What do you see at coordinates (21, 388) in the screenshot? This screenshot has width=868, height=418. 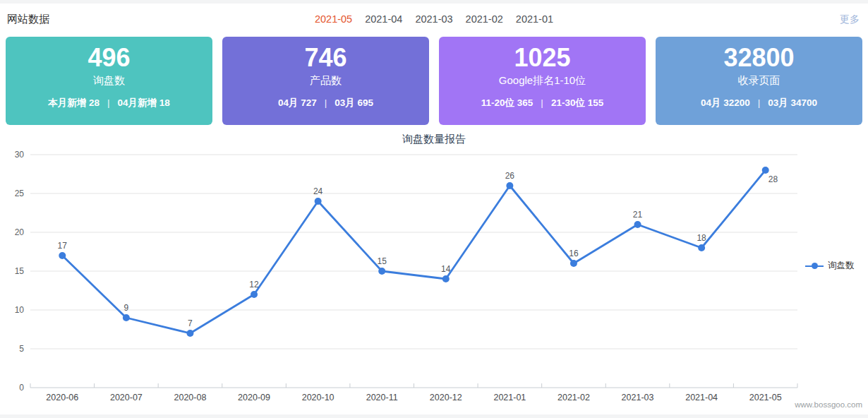 I see `y-axis-tick-label: 0` at bounding box center [21, 388].